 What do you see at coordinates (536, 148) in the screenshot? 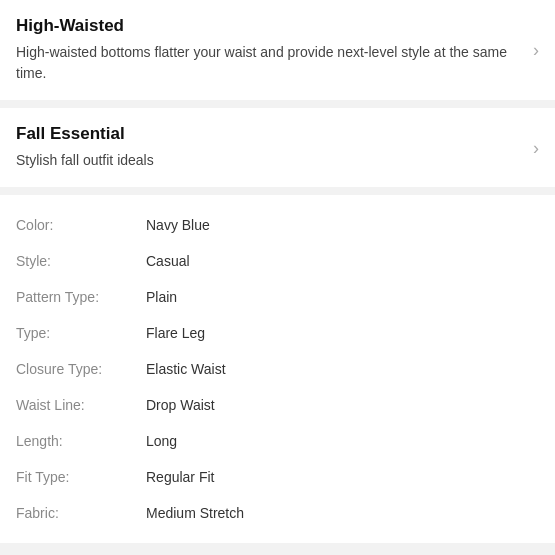
I see `fall-essential-chevron-icon: ›` at bounding box center [536, 148].